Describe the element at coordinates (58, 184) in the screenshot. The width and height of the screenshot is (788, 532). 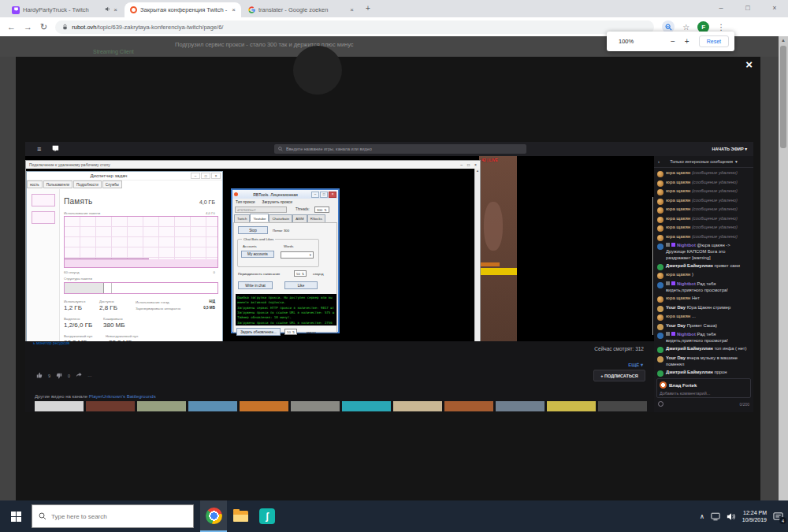
I see `task-manager-tab: Пользователи` at that location.